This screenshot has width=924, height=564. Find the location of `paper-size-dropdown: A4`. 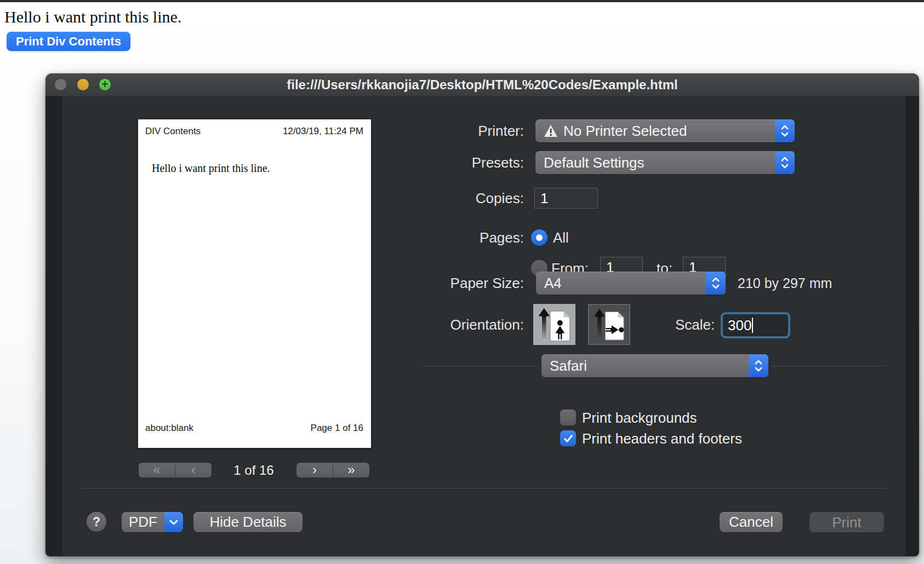

paper-size-dropdown: A4 is located at coordinates (631, 283).